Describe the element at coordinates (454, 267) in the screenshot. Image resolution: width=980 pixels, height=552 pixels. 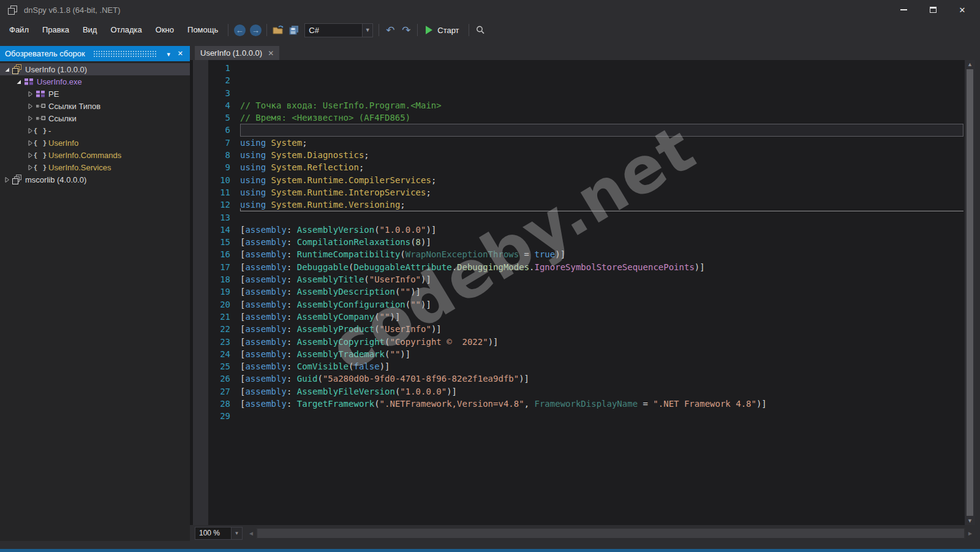
I see `code-token: .` at that location.